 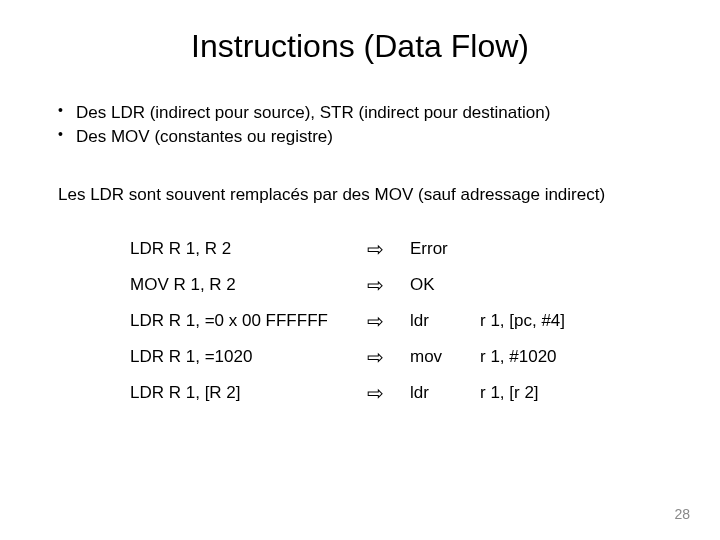 I want to click on args-cell: r 1, #1020, so click(x=585, y=357).